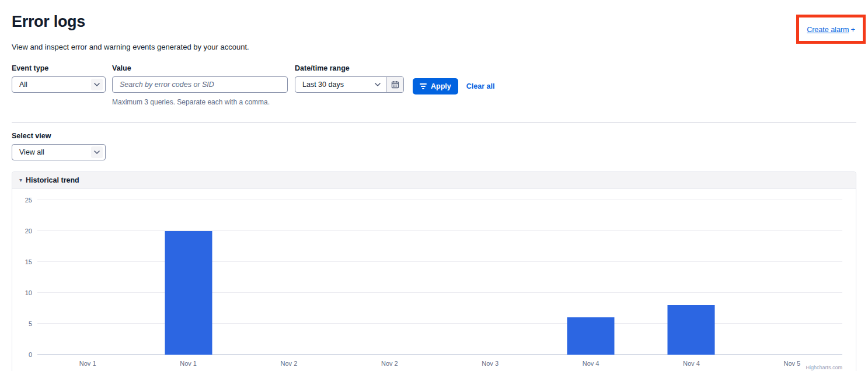  Describe the element at coordinates (435, 86) in the screenshot. I see `apply-button: Apply` at that location.